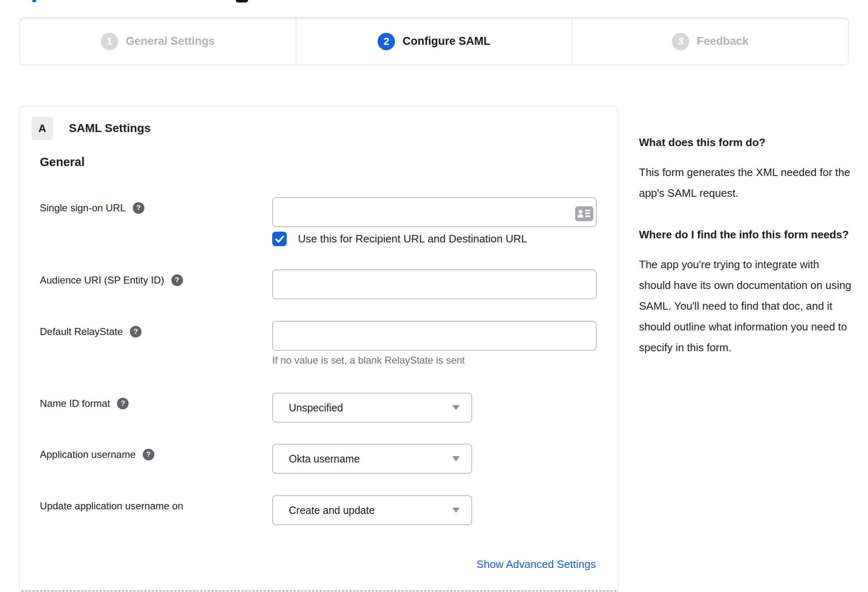 Image resolution: width=868 pixels, height=592 pixels. What do you see at coordinates (746, 142) in the screenshot?
I see `help-heading-what: What does this form do?` at bounding box center [746, 142].